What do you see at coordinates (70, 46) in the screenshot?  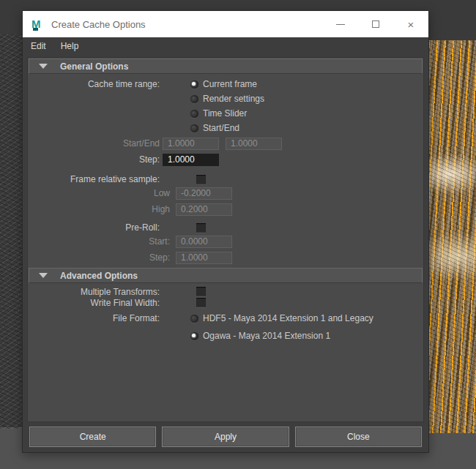 I see `menu-help: Help` at bounding box center [70, 46].